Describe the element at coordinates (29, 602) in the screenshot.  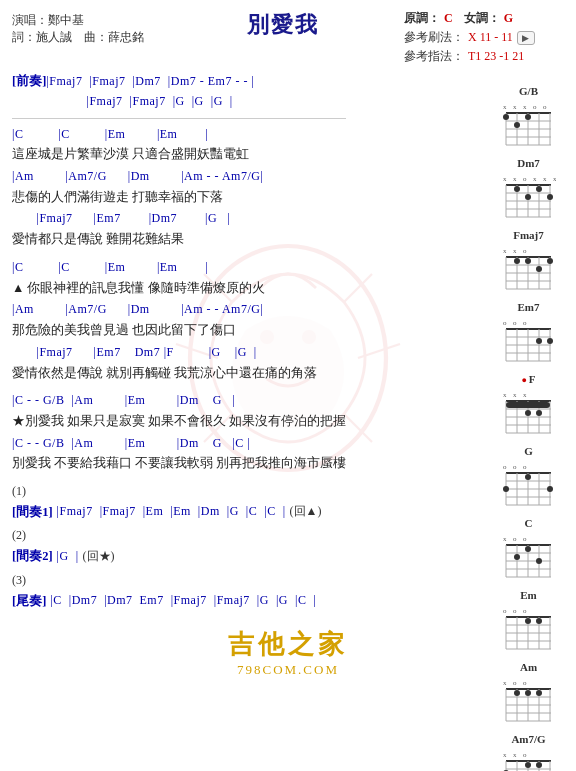
I see `outro-tag: [尾奏]` at that location.